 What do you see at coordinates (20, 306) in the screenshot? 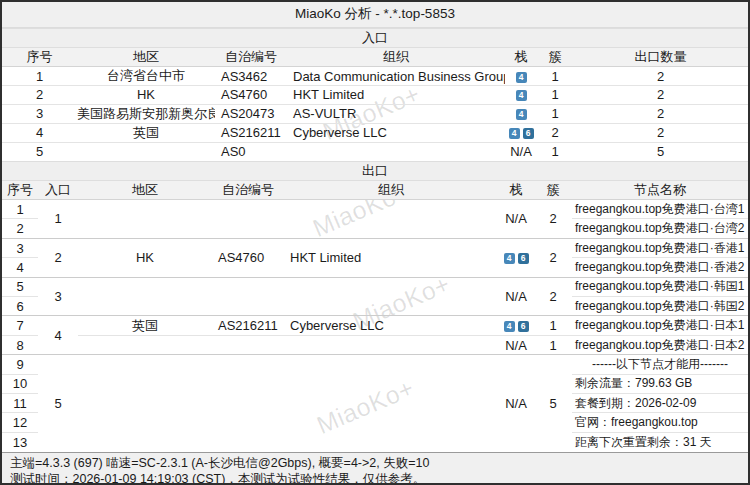
I see `serial-cell: 6` at bounding box center [20, 306].